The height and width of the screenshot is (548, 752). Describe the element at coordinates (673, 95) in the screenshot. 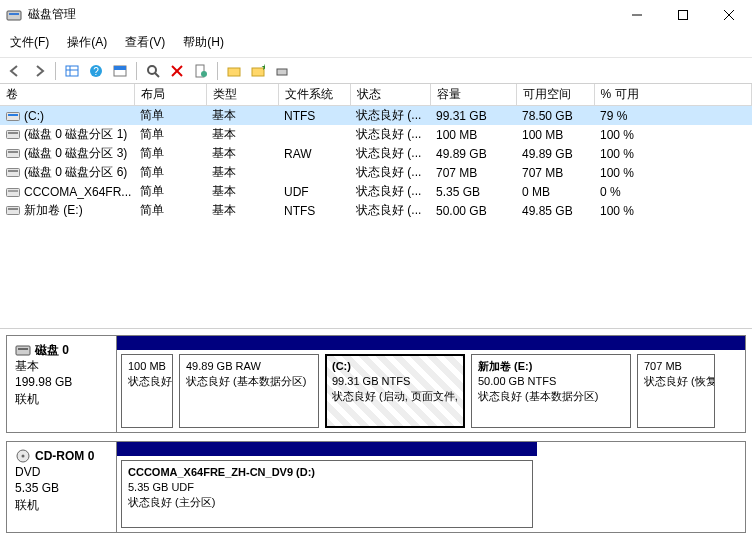

I see `col-pct: % 可用` at that location.